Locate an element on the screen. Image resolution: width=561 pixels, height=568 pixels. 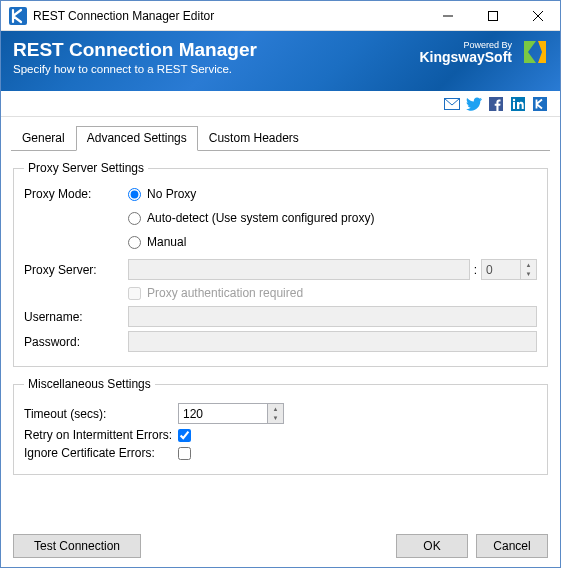
ignore-cert-checkbox is located at coordinates (184, 454).